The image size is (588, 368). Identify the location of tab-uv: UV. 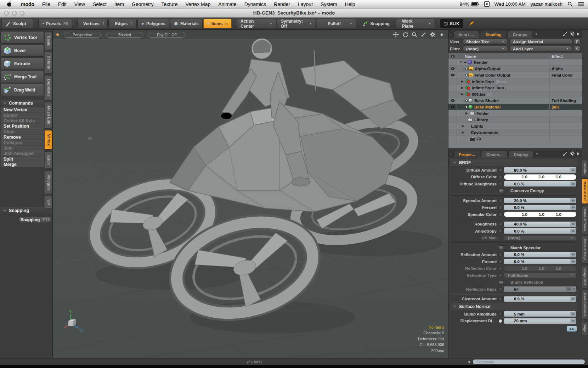
(49, 202).